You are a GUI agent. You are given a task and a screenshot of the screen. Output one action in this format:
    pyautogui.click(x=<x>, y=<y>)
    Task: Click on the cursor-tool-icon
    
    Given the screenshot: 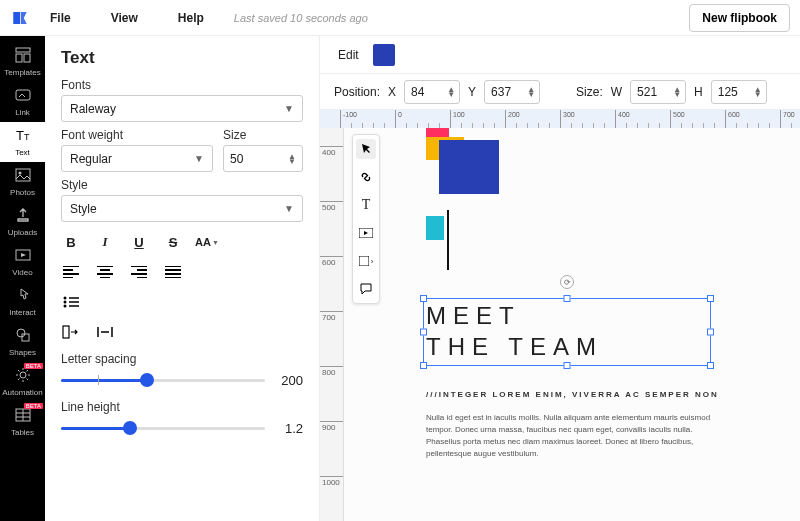 What is the action you would take?
    pyautogui.click(x=366, y=149)
    